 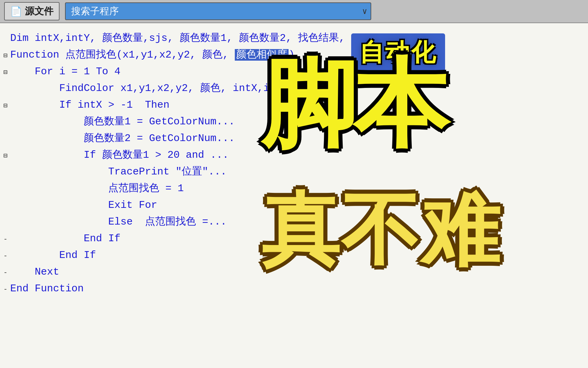 What do you see at coordinates (39, 11) in the screenshot?
I see `source-button-label: 源文件` at bounding box center [39, 11].